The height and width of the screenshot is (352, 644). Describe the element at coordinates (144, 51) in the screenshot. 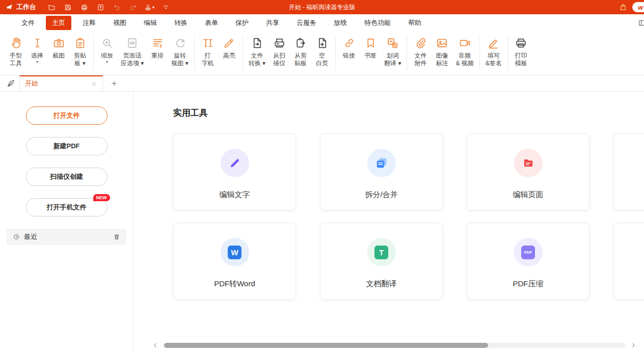

I see `ribbon-group: 缩放▾页面适应选项 ▾重排旋转视图 ▾` at that location.